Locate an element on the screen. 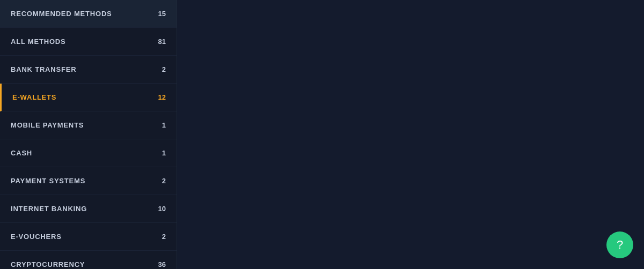  sidebar-item-e-vouchers: E-VOUCHERS 2 is located at coordinates (88, 237).